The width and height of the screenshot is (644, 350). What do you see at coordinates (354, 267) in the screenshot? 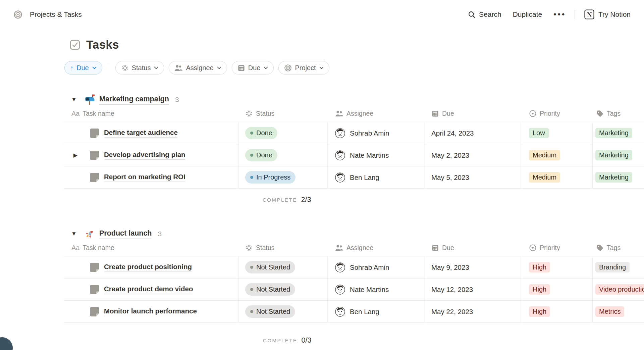
I see `table-row: Create product positioning Not Started S…` at bounding box center [354, 267].